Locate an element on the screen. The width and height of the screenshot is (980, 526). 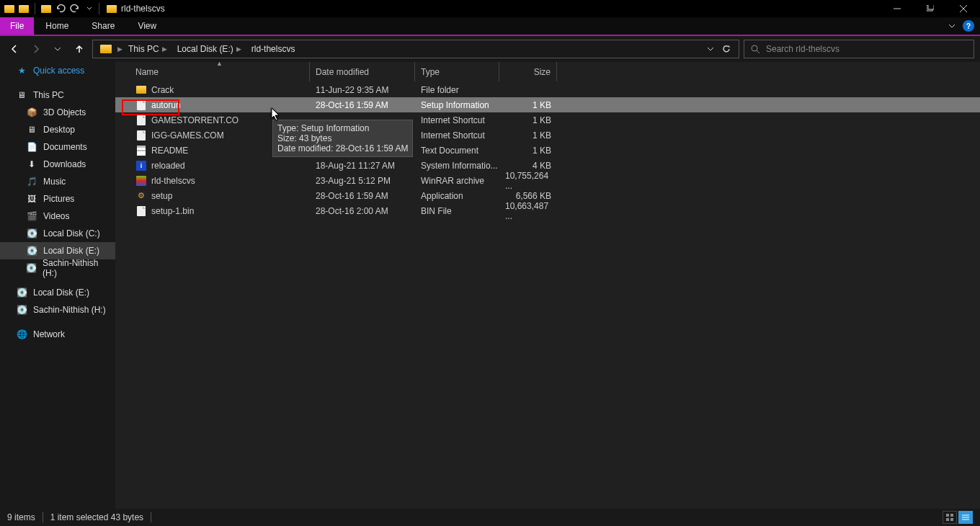
folder-icon is located at coordinates (112, 9).